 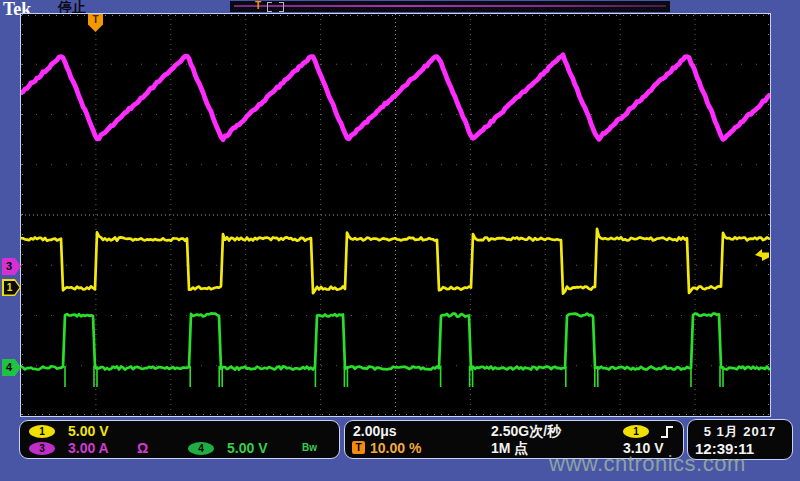 I want to click on trigger-source-badge: 1, so click(x=636, y=432).